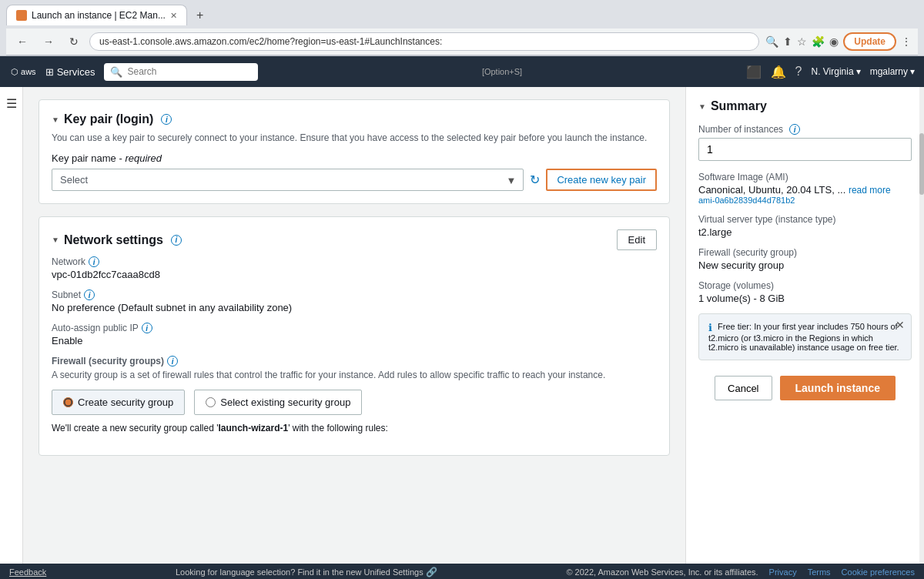 The height and width of the screenshot is (579, 924). I want to click on browser-icon-group: 🔍 ⬆ ☆ 🧩 ◉ Update ⋮, so click(839, 42).